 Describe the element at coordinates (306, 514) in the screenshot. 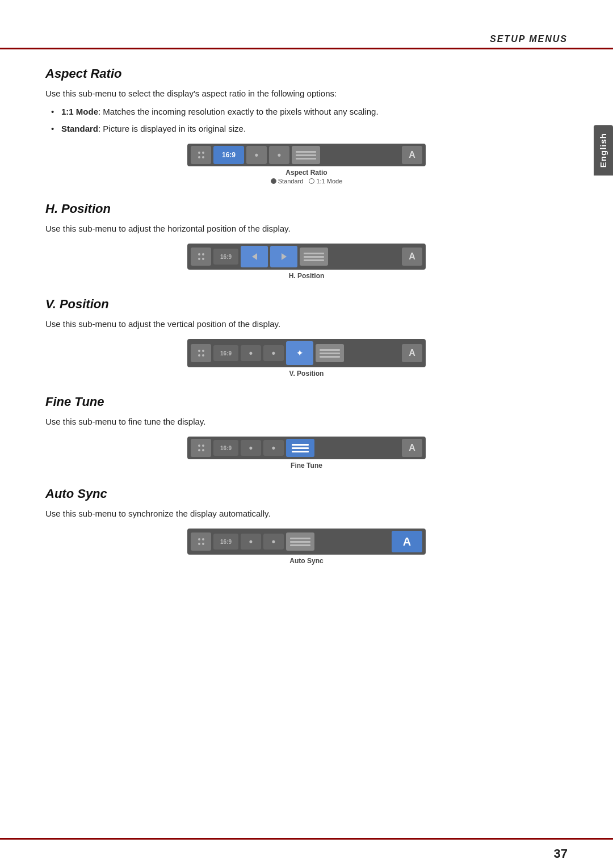

I see `section-desc-auto-sync: Use this sub-menu to synchronize the dis…` at that location.